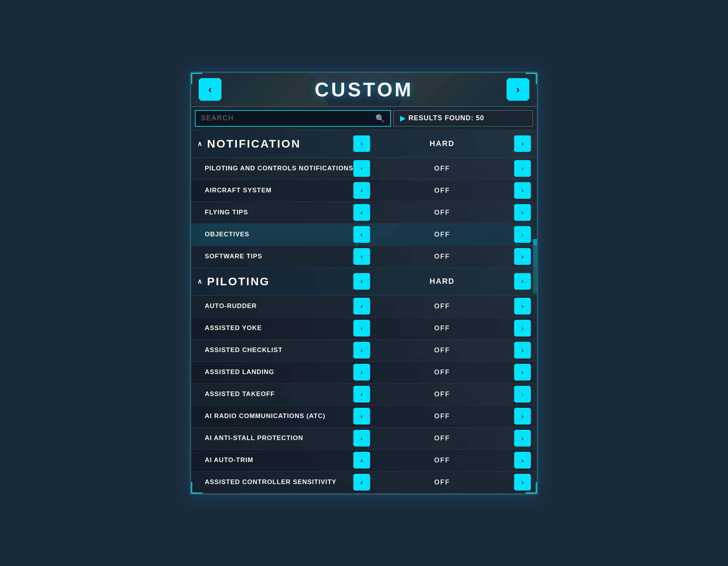  Describe the element at coordinates (442, 234) in the screenshot. I see `value-control-notification-3: ‹ OFF ›` at that location.